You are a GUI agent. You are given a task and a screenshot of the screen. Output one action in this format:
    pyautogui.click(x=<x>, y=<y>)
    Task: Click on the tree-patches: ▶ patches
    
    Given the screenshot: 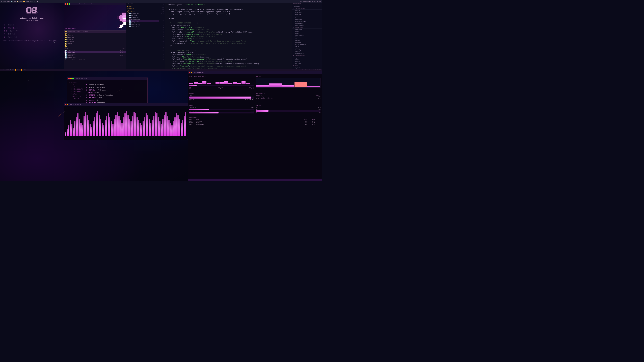 What is the action you would take?
    pyautogui.click(x=142, y=10)
    